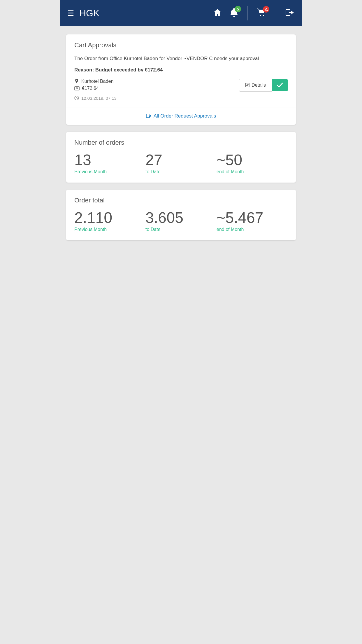  Describe the element at coordinates (181, 116) in the screenshot. I see `all-approvals-link-row: All Order Request Approvals` at that location.